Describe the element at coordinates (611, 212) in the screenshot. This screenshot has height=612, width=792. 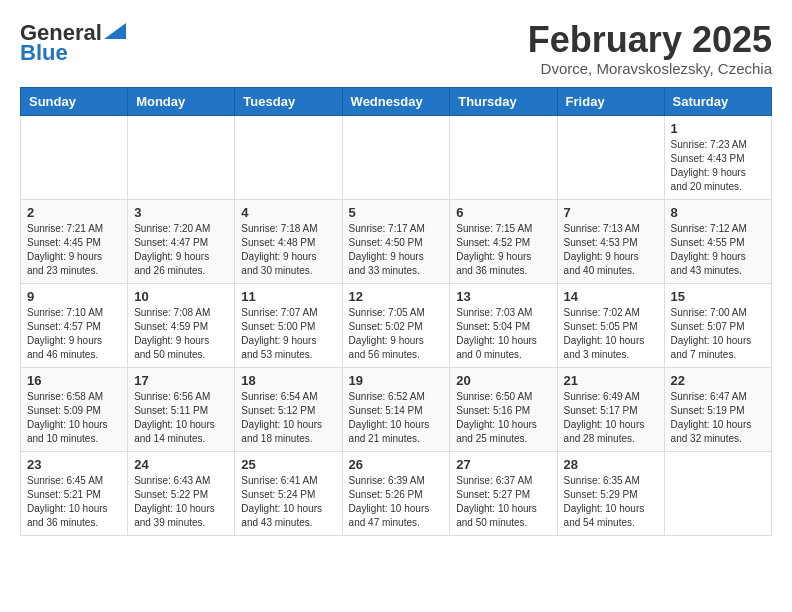
I see `day-number: 7` at that location.